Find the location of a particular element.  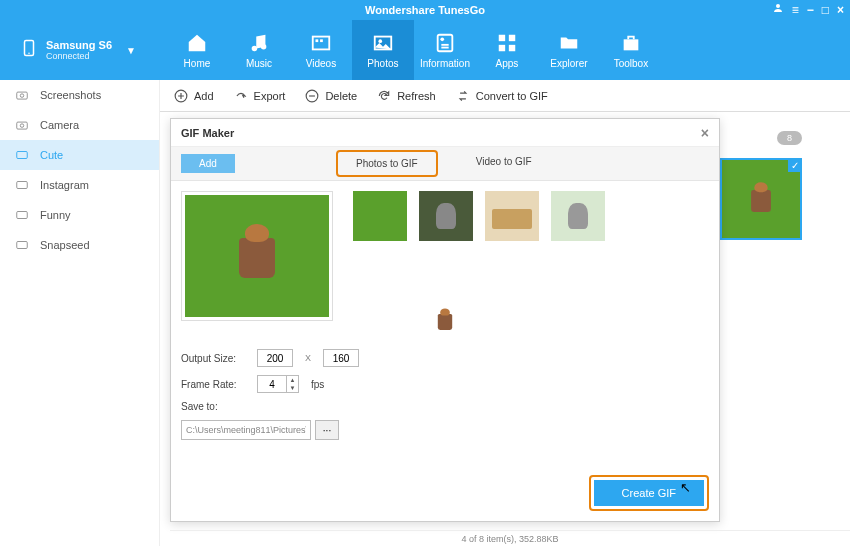

tab-photos-to-gif: Photos to GIF is located at coordinates (387, 164).